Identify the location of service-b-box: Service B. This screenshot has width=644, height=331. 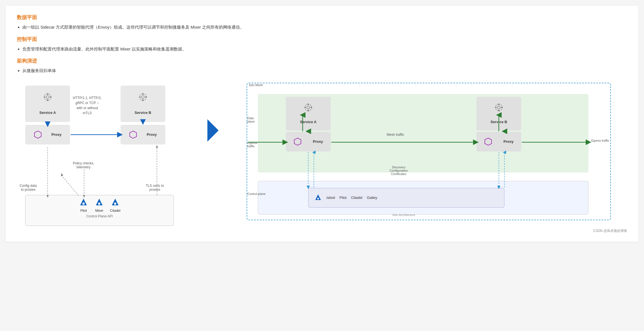
(143, 104).